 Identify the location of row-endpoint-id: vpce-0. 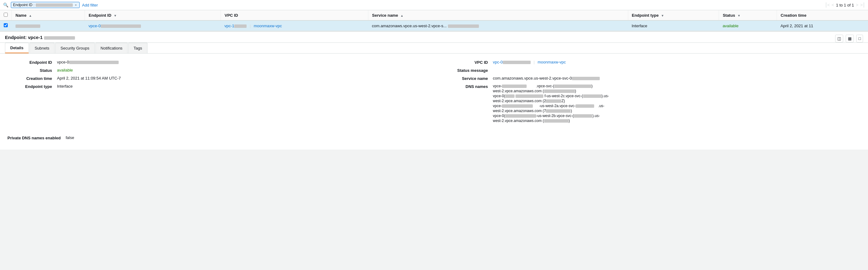
(153, 26).